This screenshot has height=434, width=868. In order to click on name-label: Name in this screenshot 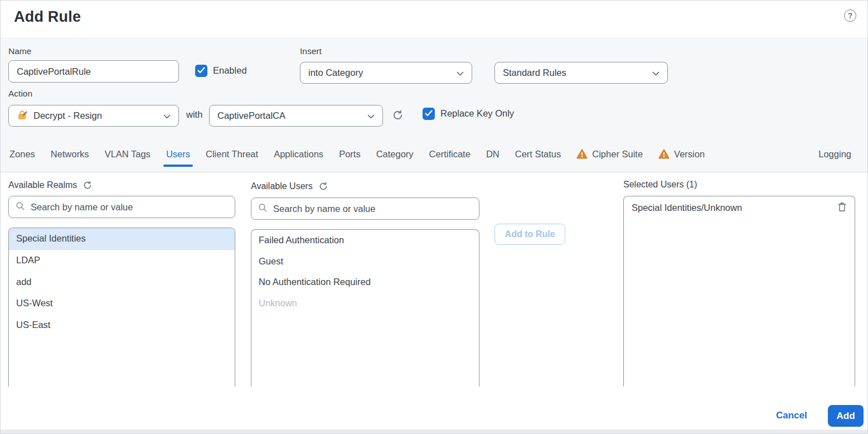, I will do `click(20, 51)`.